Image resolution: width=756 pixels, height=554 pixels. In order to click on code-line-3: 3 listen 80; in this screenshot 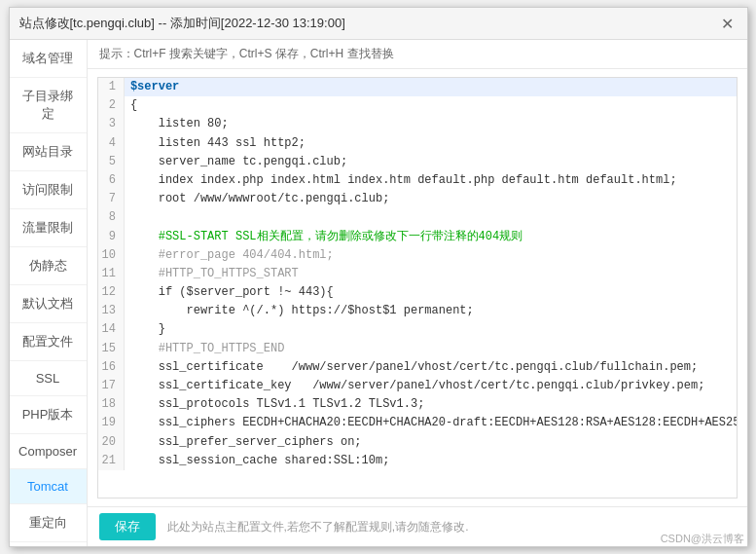, I will do `click(418, 125)`.